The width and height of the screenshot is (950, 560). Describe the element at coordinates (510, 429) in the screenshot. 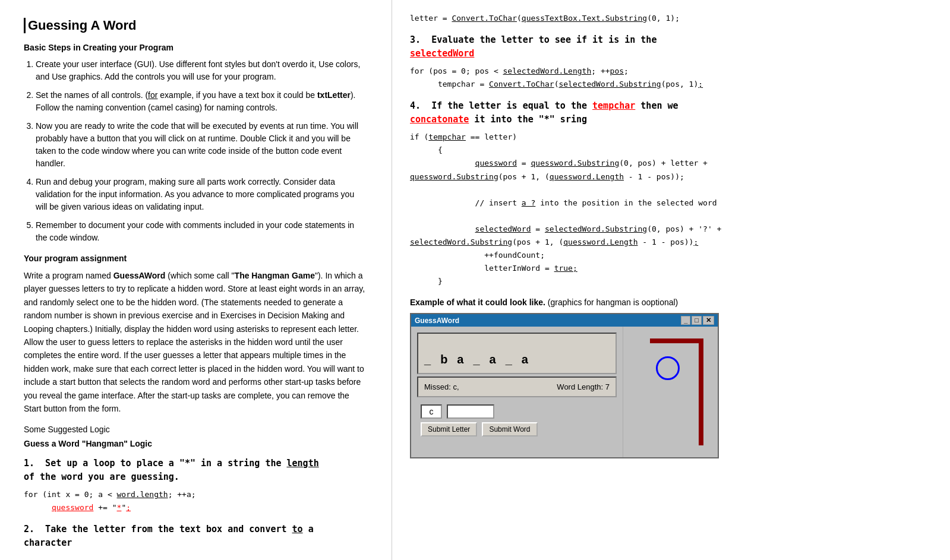

I see `submit-word-button: Submit Word` at that location.